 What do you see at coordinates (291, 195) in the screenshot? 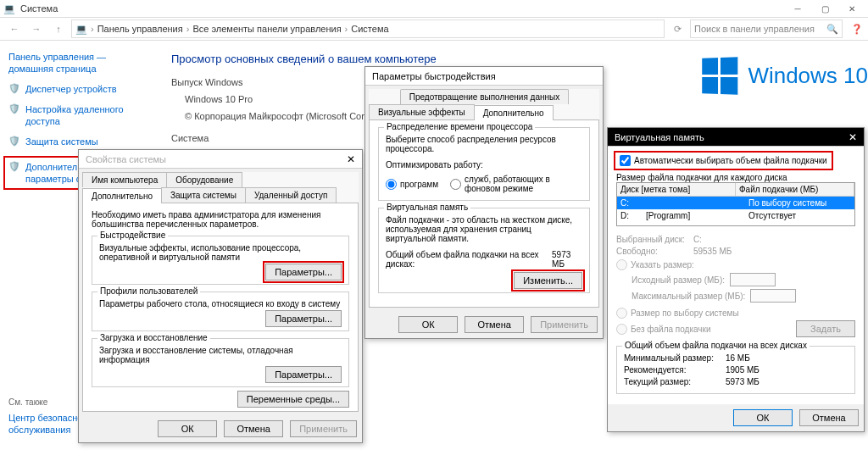
I see `tab-remote: Удаленный доступ` at bounding box center [291, 195].